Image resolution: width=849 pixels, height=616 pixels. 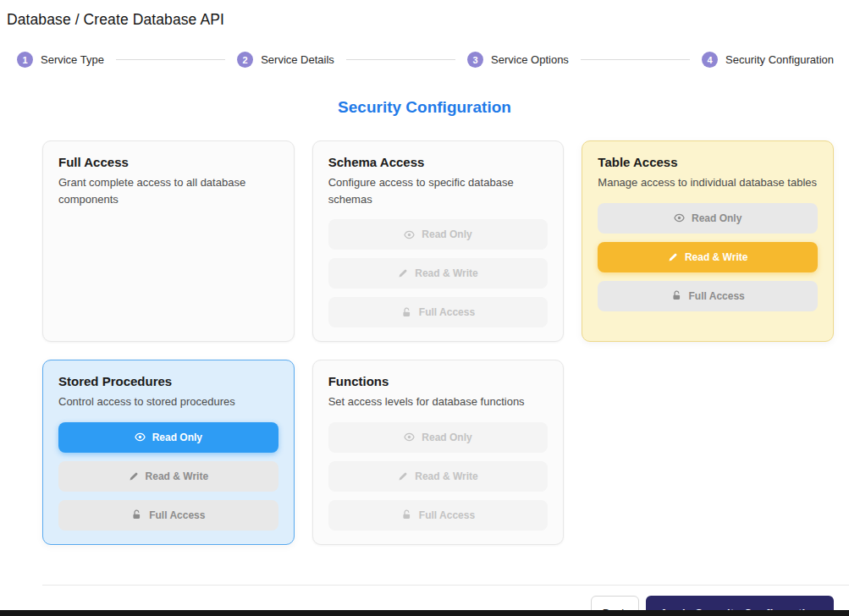 I want to click on card-description: Manage access to individual database tab…, so click(x=708, y=183).